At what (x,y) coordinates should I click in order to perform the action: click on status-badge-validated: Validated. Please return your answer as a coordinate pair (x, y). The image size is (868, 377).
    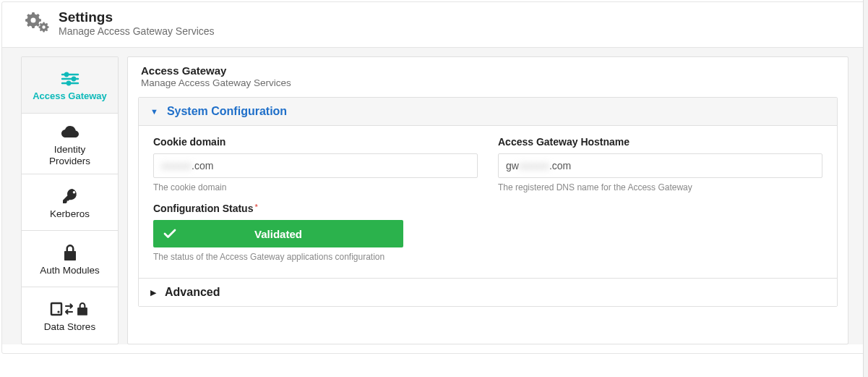
    Looking at the image, I should click on (278, 234).